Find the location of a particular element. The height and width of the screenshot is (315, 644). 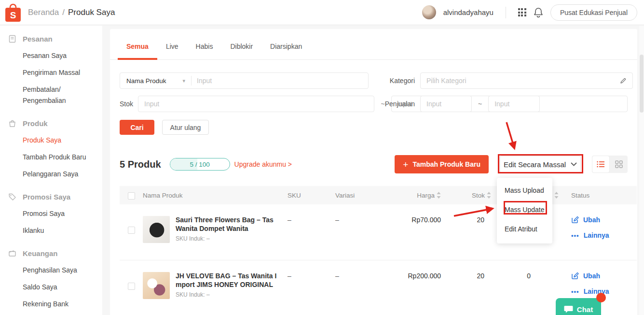

product-count-label: 5 Produk is located at coordinates (140, 164).